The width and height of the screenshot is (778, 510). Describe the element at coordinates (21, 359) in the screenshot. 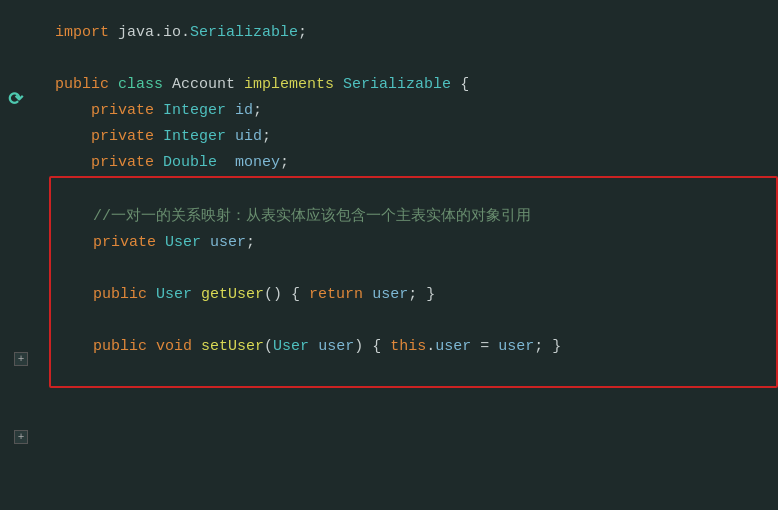

I see `fold-icon-1: +` at that location.